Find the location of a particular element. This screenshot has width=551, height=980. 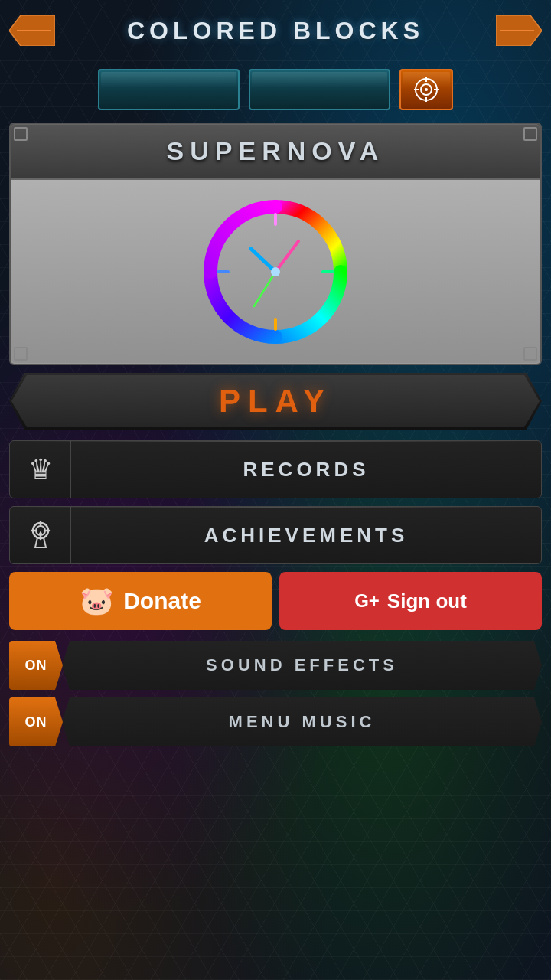

app-title: COLORED BLOCKS is located at coordinates (276, 31).